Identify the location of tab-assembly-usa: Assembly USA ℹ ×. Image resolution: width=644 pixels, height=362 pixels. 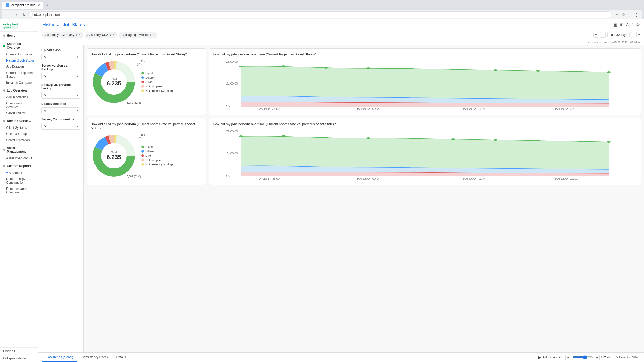
(101, 35).